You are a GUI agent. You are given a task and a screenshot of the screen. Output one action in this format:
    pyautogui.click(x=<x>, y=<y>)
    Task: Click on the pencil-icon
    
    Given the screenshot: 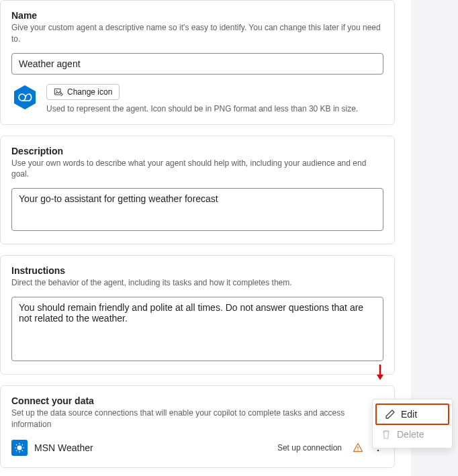 What is the action you would take?
    pyautogui.click(x=390, y=414)
    